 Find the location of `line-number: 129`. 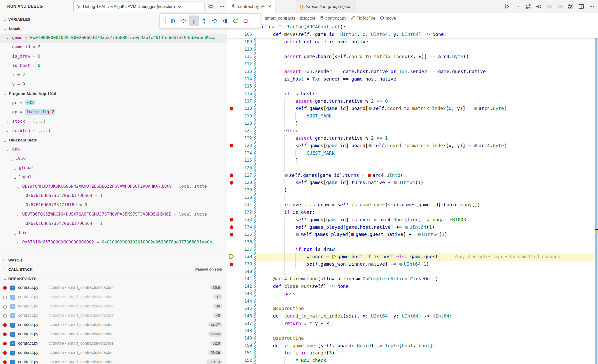

line-number: 129 is located at coordinates (240, 190).